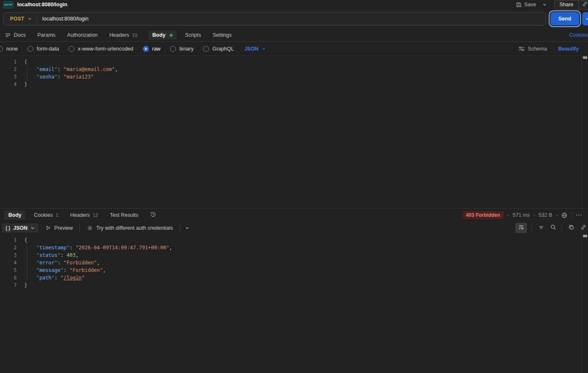 Image resolution: width=588 pixels, height=373 pixels. What do you see at coordinates (545, 5) in the screenshot?
I see `save-options-button` at bounding box center [545, 5].